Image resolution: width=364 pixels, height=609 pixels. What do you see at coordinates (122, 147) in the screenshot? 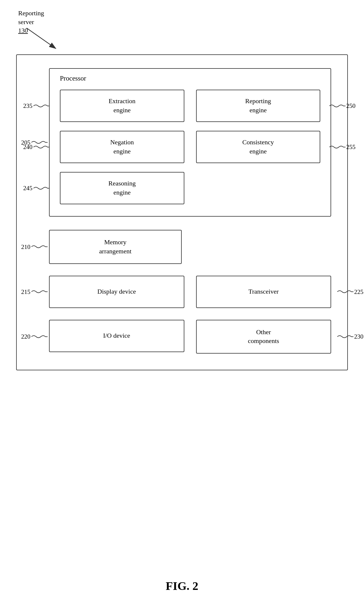
I see `negation-engine-box: Negationengine` at bounding box center [122, 147].